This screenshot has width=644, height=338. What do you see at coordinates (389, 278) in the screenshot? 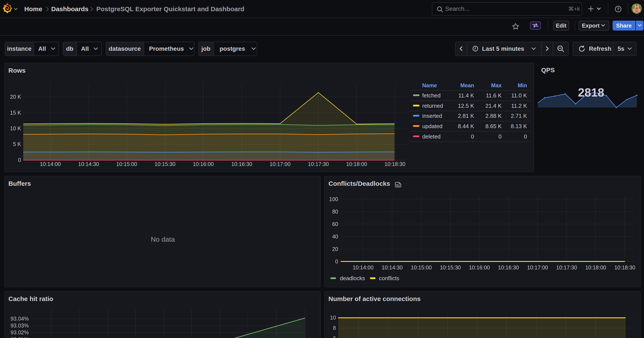
I see `svg-text: conflicts` at bounding box center [389, 278].